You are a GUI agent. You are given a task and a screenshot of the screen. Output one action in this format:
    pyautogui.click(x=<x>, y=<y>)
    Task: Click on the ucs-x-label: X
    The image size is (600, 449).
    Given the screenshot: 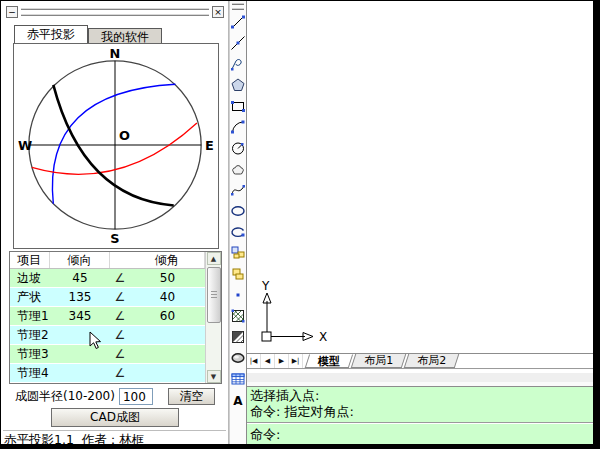 What is the action you would take?
    pyautogui.click(x=323, y=337)
    